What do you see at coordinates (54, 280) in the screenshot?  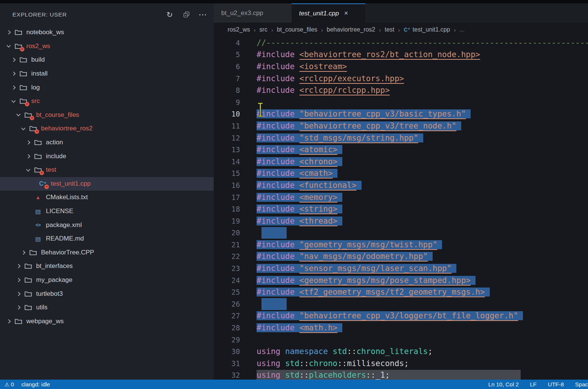 I see `tree-item-label: my_package` at bounding box center [54, 280].